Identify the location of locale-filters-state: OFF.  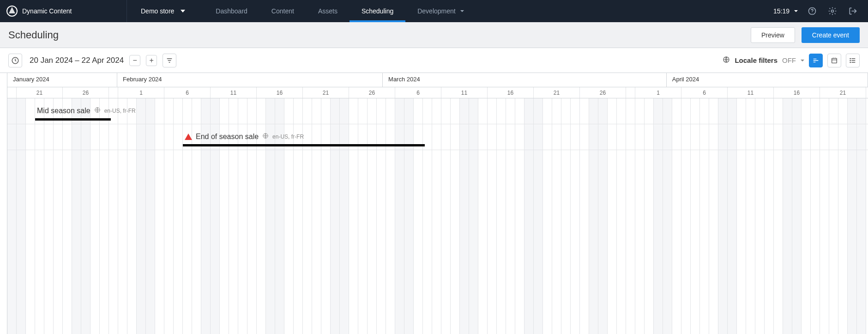
(789, 60).